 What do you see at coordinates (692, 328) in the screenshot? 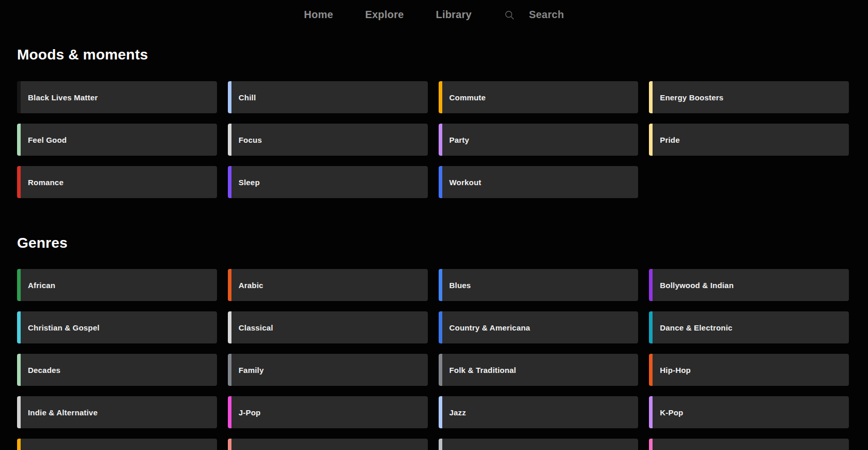
I see `category-label: Dance & Electronic` at bounding box center [692, 328].